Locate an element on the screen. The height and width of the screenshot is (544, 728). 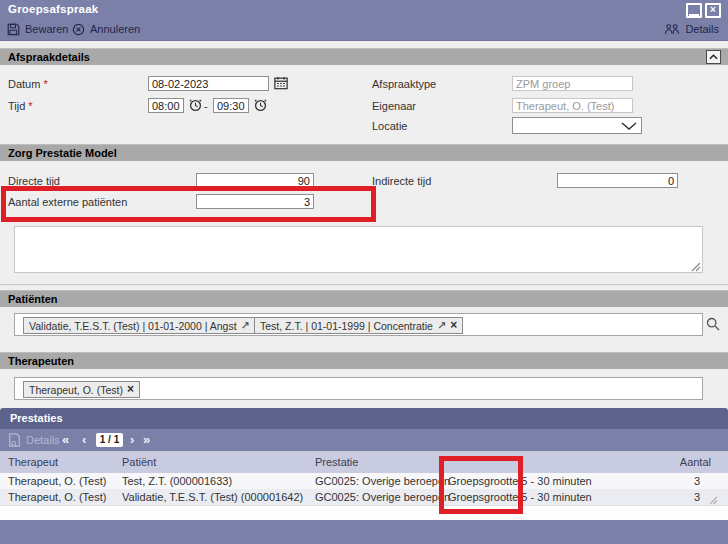
first-page-button: « is located at coordinates (66, 440).